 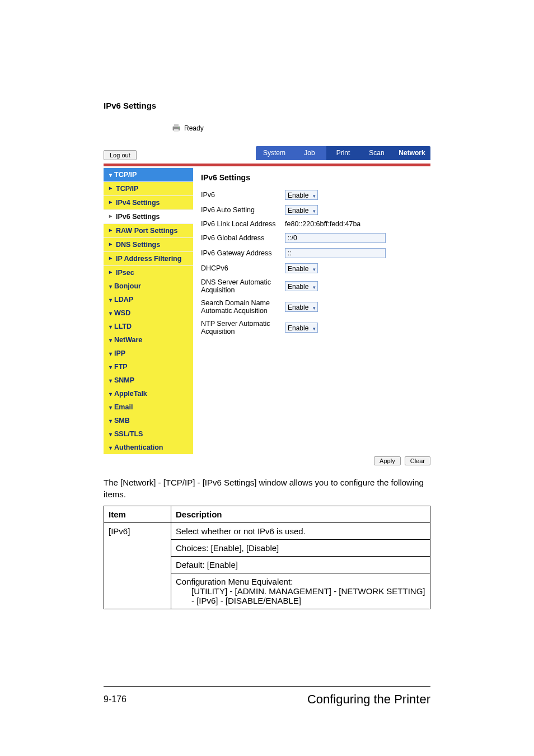 I want to click on tab-print: Print, so click(x=343, y=153).